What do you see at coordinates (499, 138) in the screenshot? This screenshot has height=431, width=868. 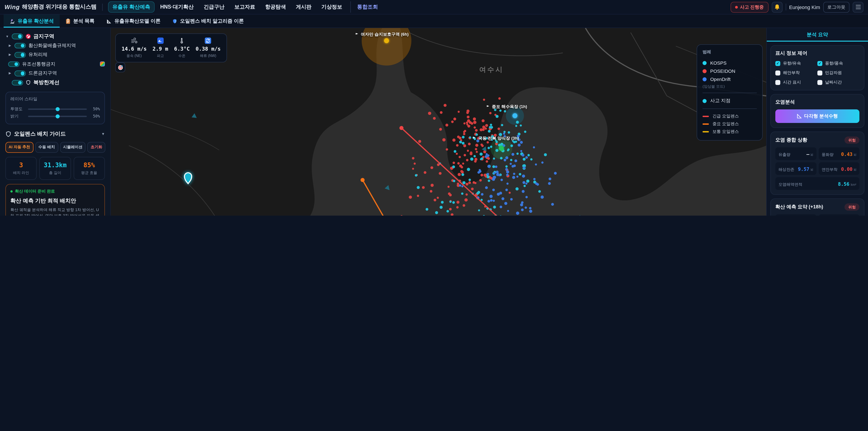 I see `poi-text: 국동 전복 양식장 (3h)` at bounding box center [499, 138].